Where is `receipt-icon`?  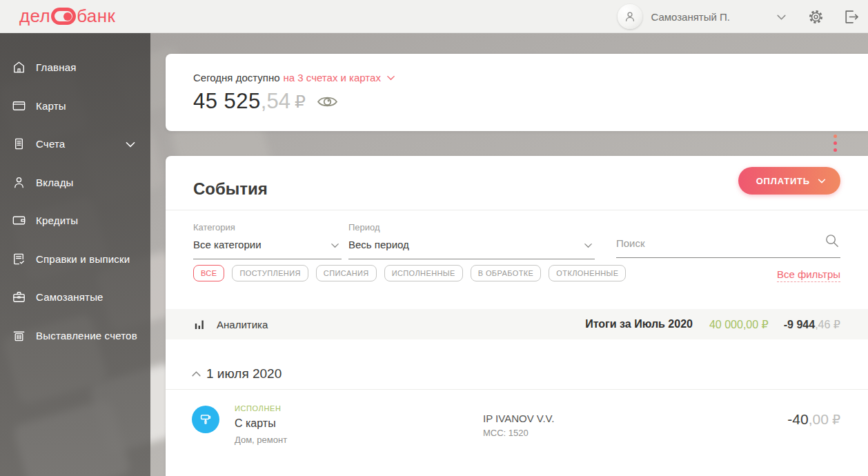 receipt-icon is located at coordinates (19, 335).